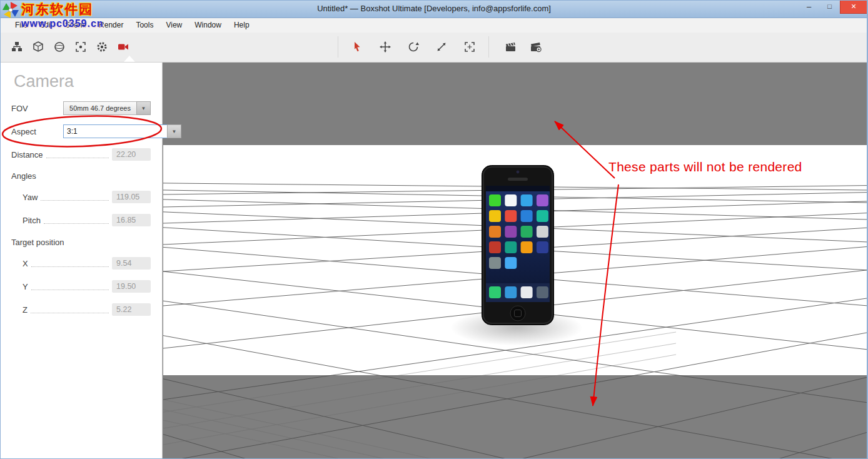 Image resolution: width=868 pixels, height=459 pixels. I want to click on window-title: Untitled* — Boxshot Ultimate [Developers…, so click(434, 9).